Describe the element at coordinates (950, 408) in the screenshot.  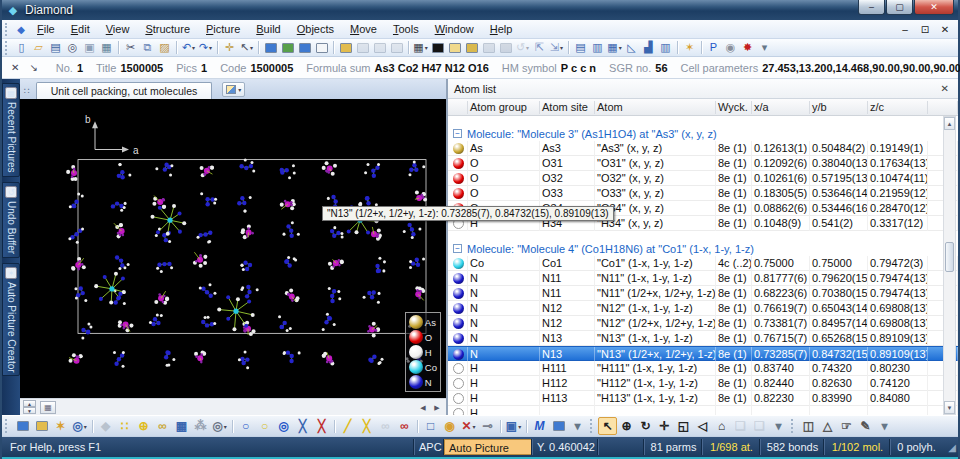
I see `scroll-down-icon: ▼` at that location.